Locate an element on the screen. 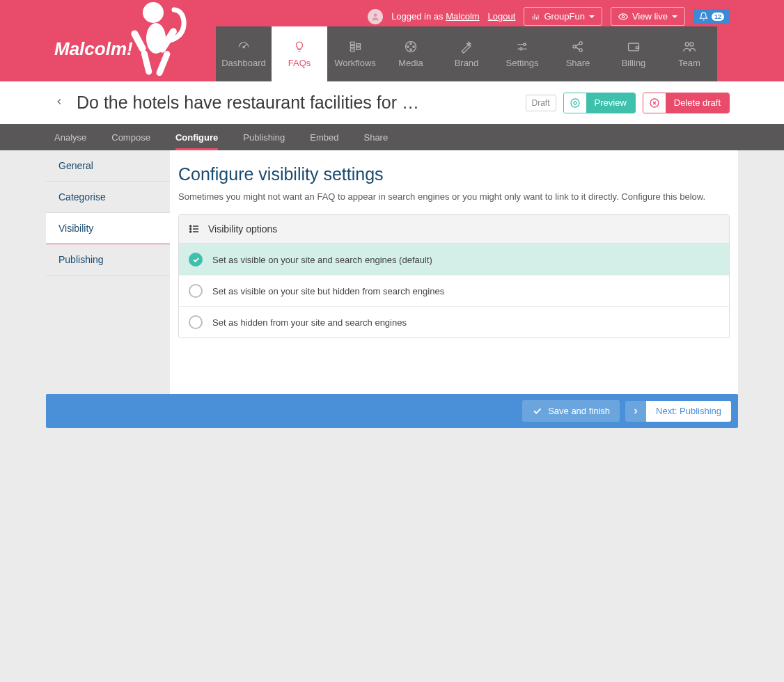  eye-circle-icon is located at coordinates (575, 103).